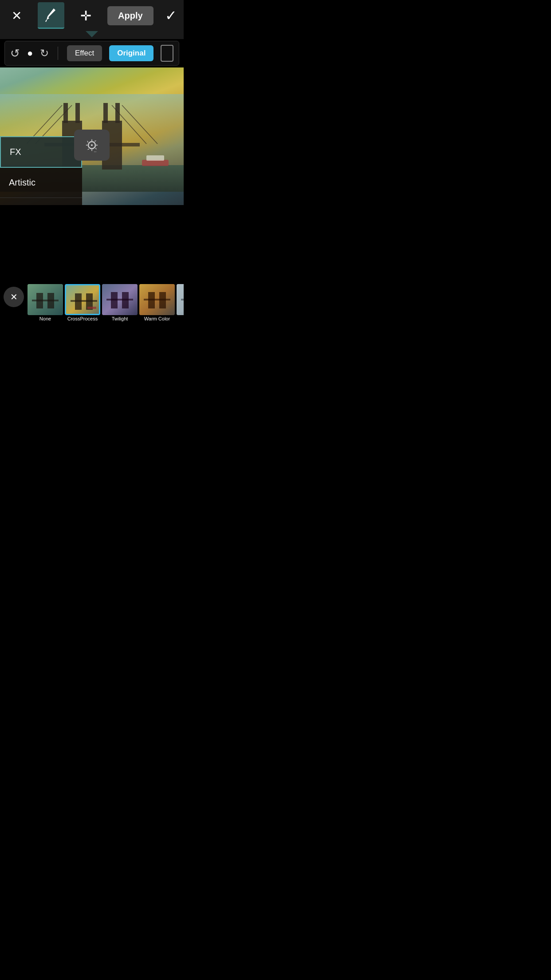 The height and width of the screenshot is (980, 551). Describe the element at coordinates (41, 170) in the screenshot. I see `side-menu: FX Artistic Pop Art Paper Corrections` at that location.